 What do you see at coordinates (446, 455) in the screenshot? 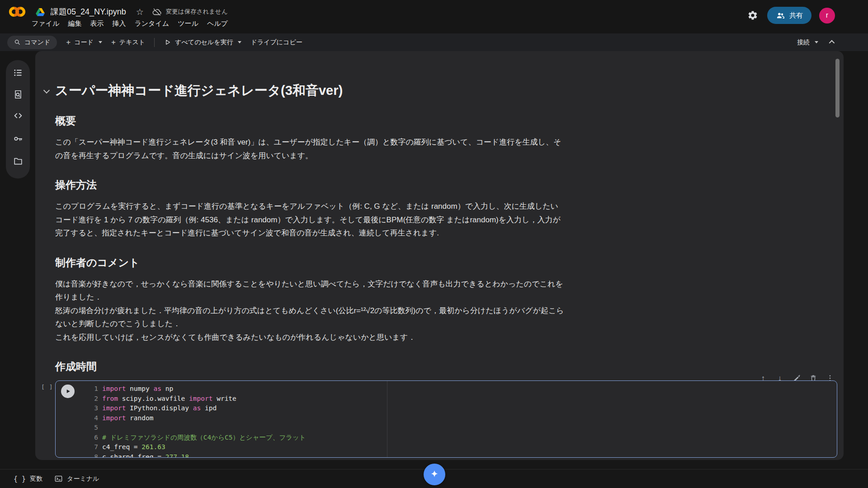
I see `code-line: 8c_sharp4_freq = 277.18` at bounding box center [446, 455].